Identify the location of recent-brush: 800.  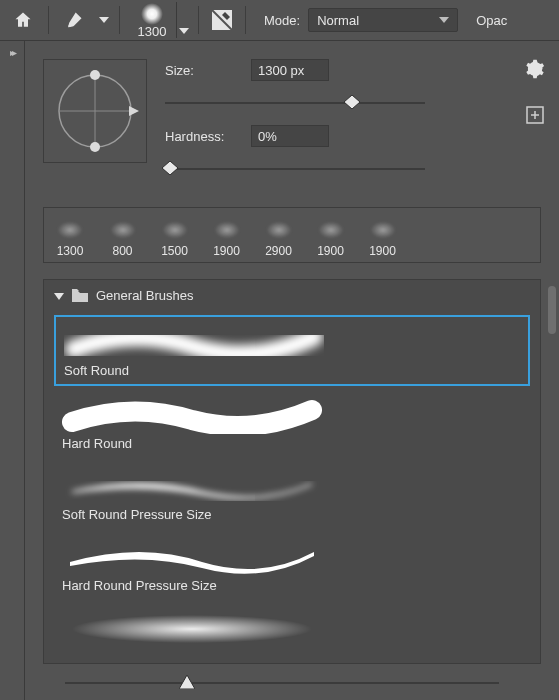
(122, 235).